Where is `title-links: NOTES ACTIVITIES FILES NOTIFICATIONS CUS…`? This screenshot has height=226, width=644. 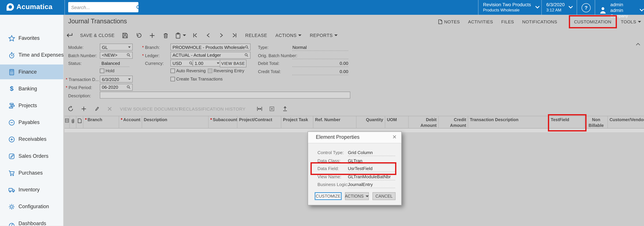 title-links: NOTES ACTIVITIES FILES NOTIFICATIONS CUS… is located at coordinates (540, 22).